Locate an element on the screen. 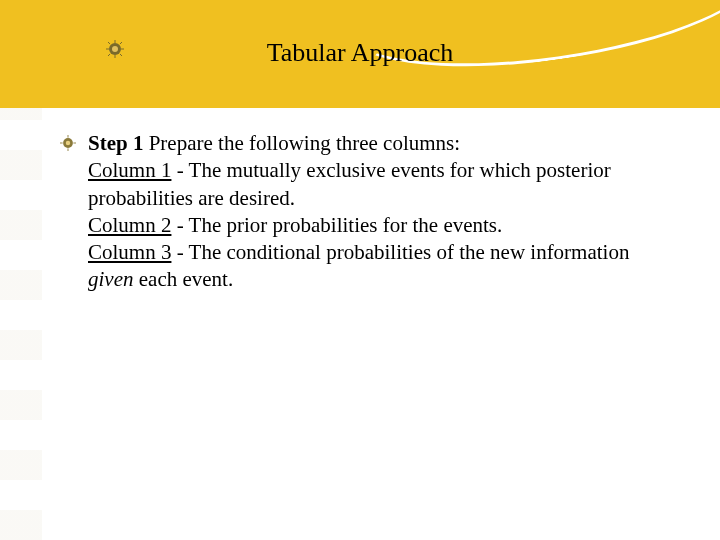 This screenshot has width=720, height=540. column2-text: - The prior probabilities for the events… is located at coordinates (336, 225).